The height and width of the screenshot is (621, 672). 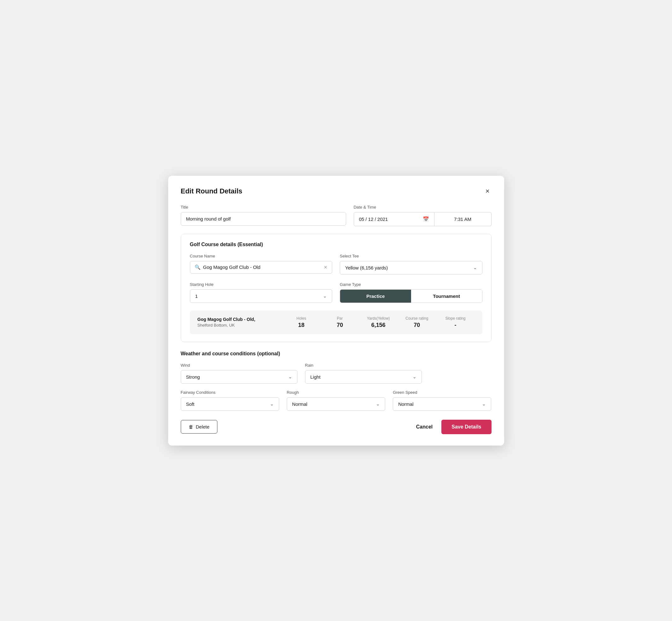 I want to click on time-input: 7:31 AM, so click(x=463, y=219).